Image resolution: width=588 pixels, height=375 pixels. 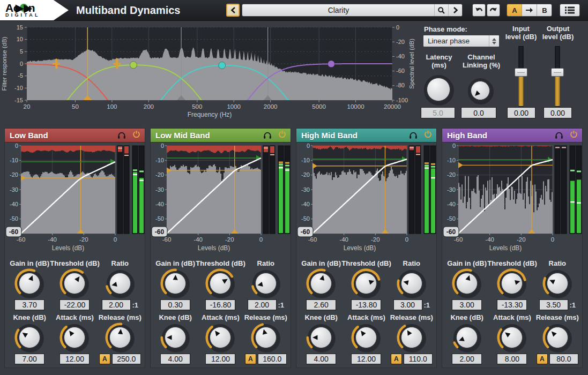 What do you see at coordinates (530, 10) in the screenshot?
I see `ab-copy-button` at bounding box center [530, 10].